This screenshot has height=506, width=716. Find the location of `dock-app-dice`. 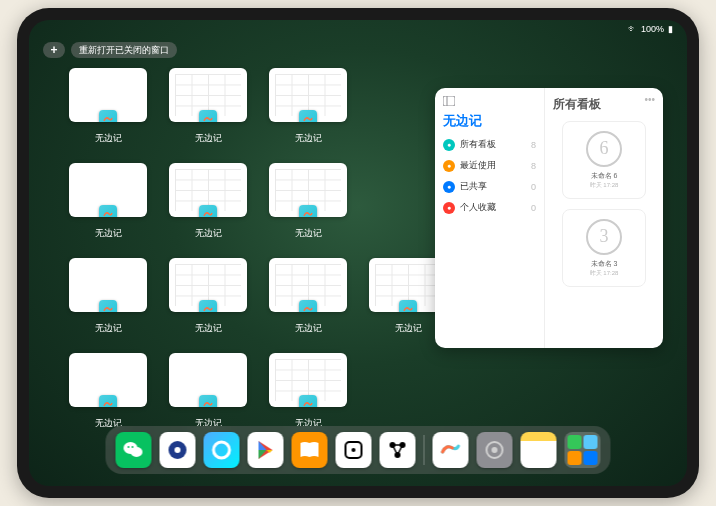

dock-app-dice is located at coordinates (354, 450).